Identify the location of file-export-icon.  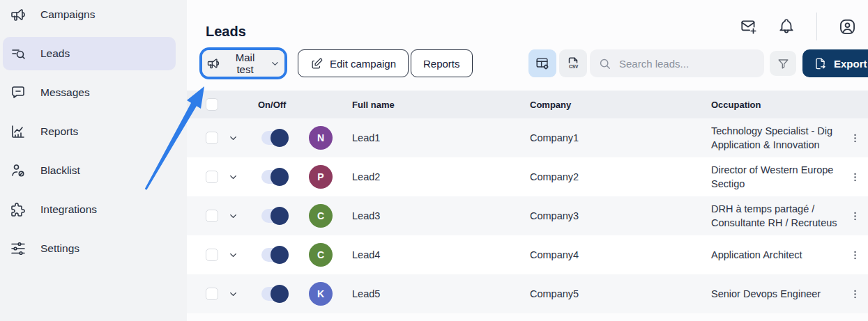
(820, 64).